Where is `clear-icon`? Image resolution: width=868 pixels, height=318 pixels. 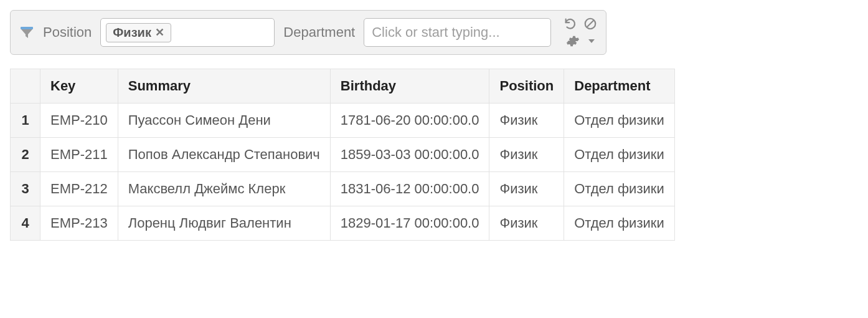
clear-icon is located at coordinates (590, 24).